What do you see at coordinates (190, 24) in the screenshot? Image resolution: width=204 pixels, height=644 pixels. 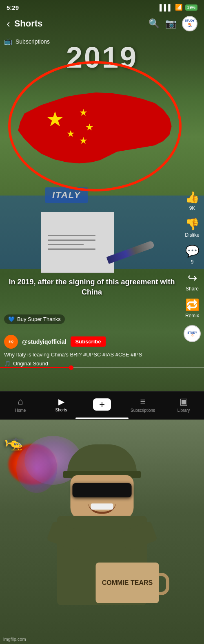 I see `logo-text: STUDY IQ IAS` at bounding box center [190, 24].